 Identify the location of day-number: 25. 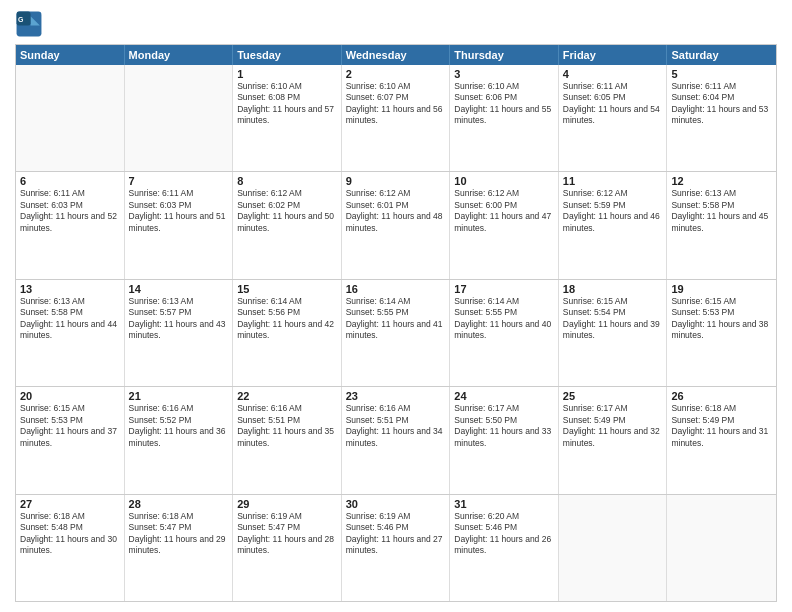
(613, 396).